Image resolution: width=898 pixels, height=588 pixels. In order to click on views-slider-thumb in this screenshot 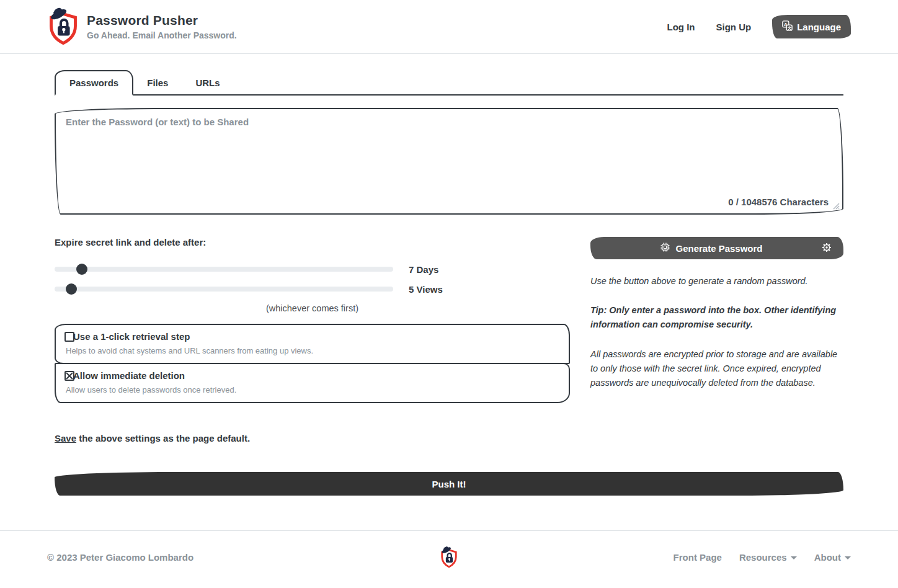, I will do `click(71, 289)`.